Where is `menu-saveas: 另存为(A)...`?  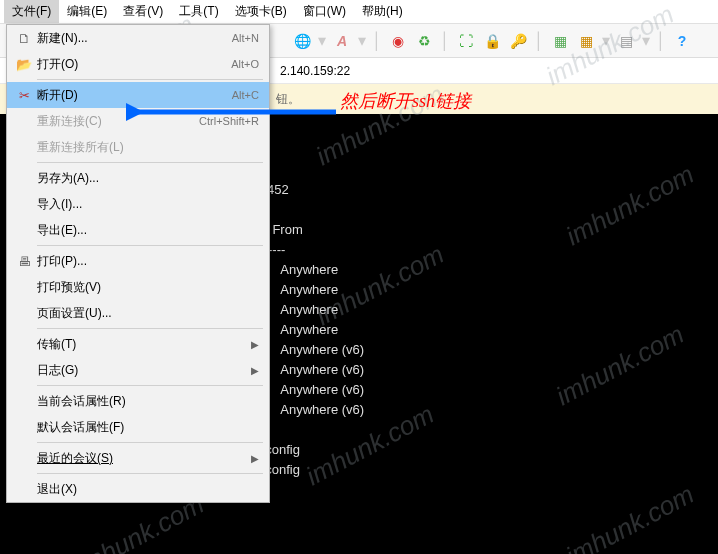 menu-saveas: 另存为(A)... is located at coordinates (138, 178).